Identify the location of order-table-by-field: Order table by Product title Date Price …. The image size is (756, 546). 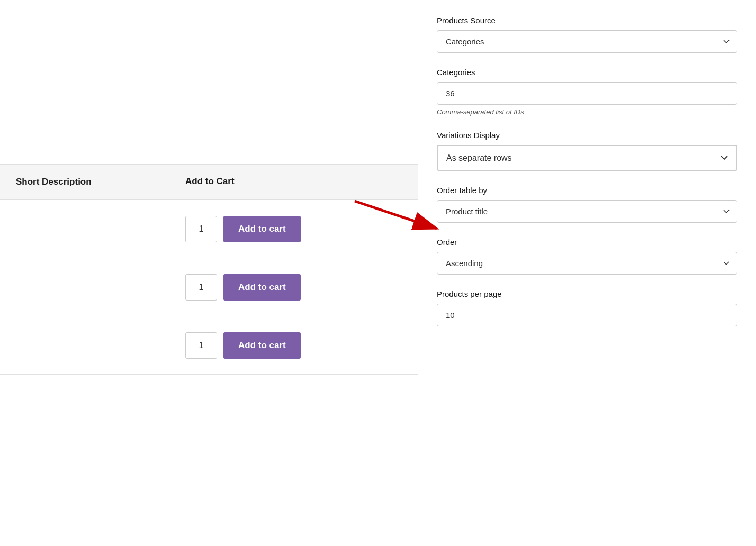
(587, 204).